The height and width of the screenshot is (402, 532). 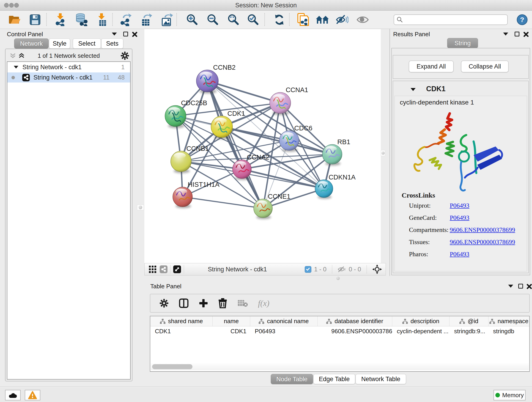 What do you see at coordinates (16, 5) in the screenshot?
I see `zoom-window-button` at bounding box center [16, 5].